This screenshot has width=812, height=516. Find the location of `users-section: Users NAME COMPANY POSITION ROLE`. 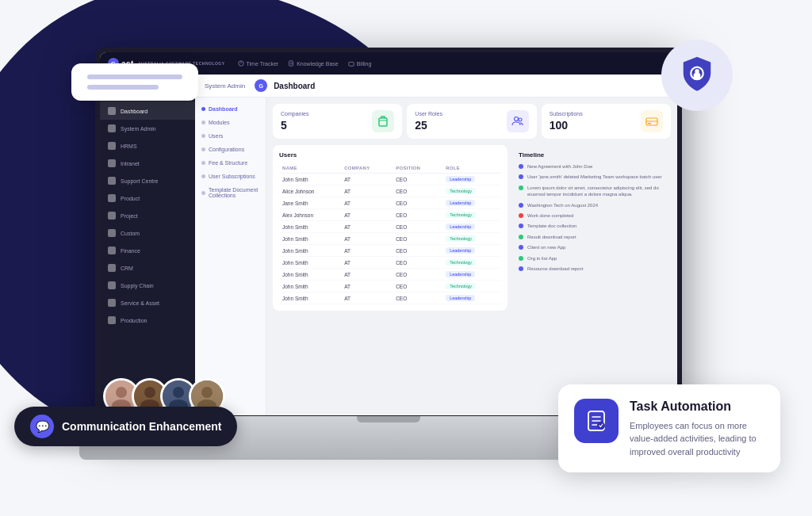

users-section: Users NAME COMPANY POSITION ROLE is located at coordinates (390, 228).